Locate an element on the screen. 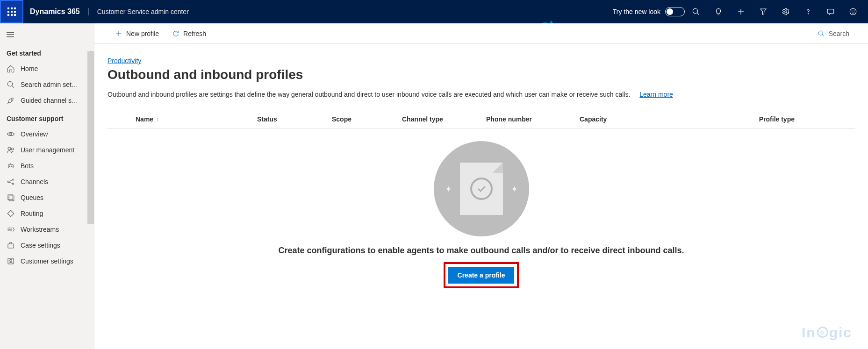 Image resolution: width=868 pixels, height=349 pixels. empty-state-illustration: ✦ ✦ is located at coordinates (481, 189).